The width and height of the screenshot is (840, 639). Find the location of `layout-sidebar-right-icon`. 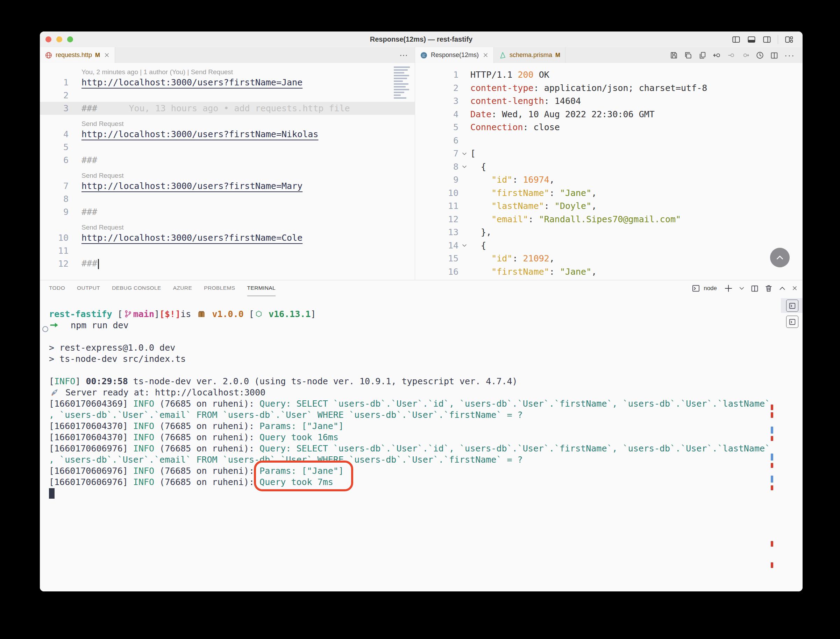

layout-sidebar-right-icon is located at coordinates (767, 40).